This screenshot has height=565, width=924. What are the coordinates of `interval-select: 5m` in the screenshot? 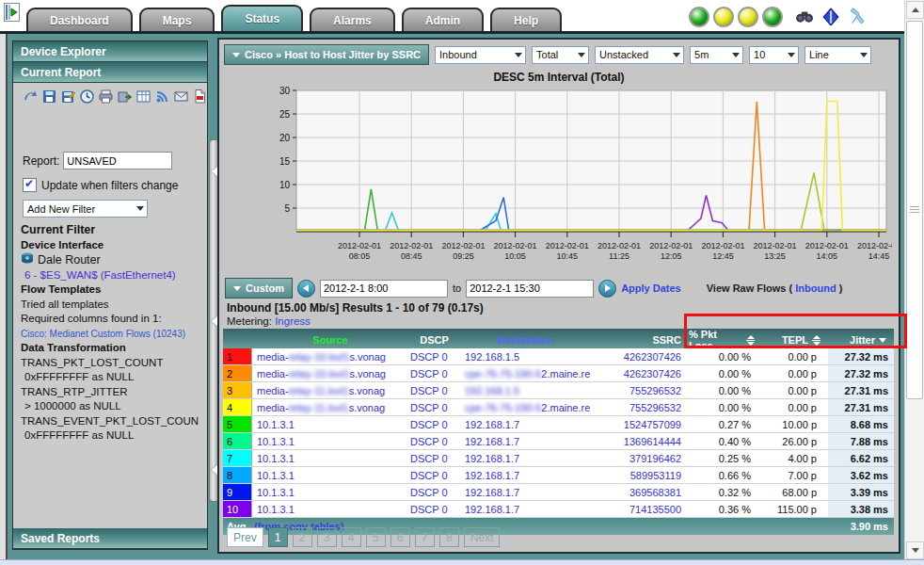 It's located at (717, 55).